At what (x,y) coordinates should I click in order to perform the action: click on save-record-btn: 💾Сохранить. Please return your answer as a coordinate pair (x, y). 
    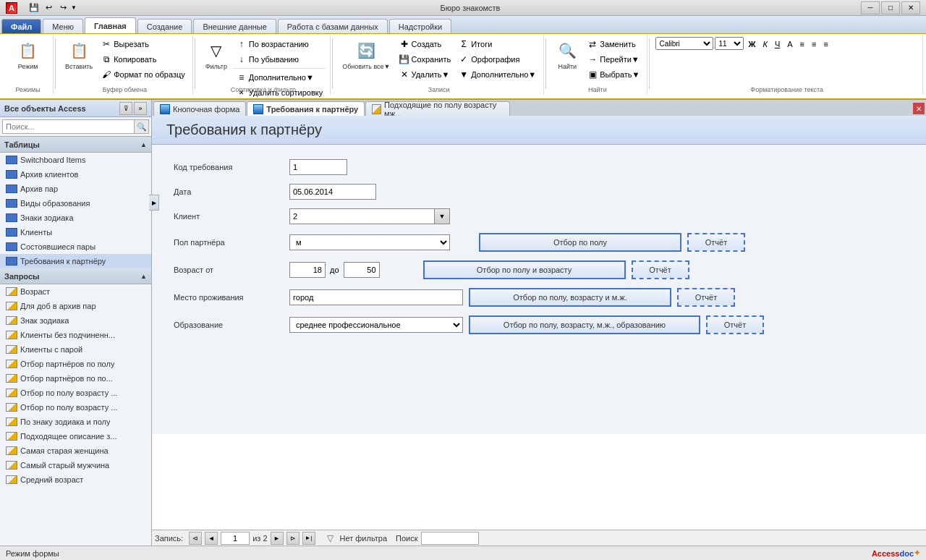
    Looking at the image, I should click on (425, 59).